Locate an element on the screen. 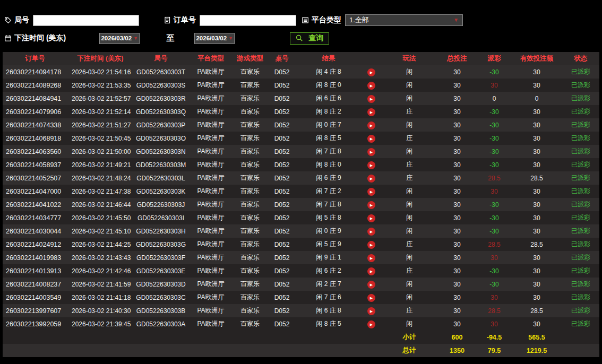 The image size is (602, 364). date-from-value: 2026/03/02 is located at coordinates (116, 38).